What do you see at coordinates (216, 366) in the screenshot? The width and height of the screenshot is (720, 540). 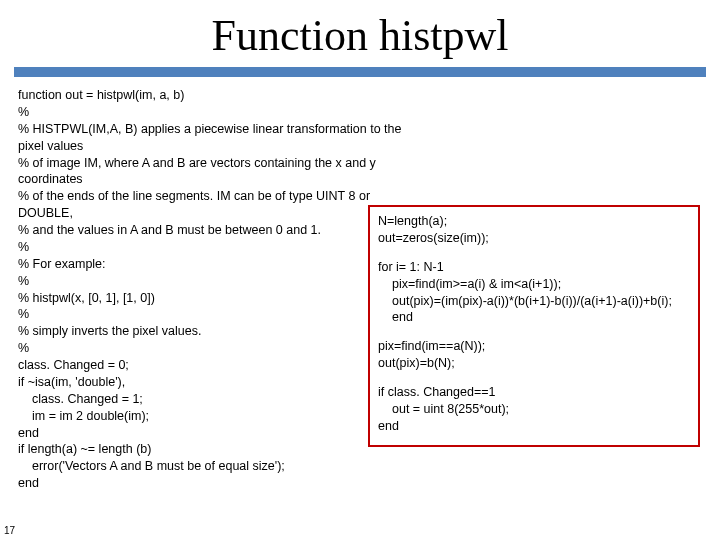 I see `code-line: class. Changed = 0;` at bounding box center [216, 366].